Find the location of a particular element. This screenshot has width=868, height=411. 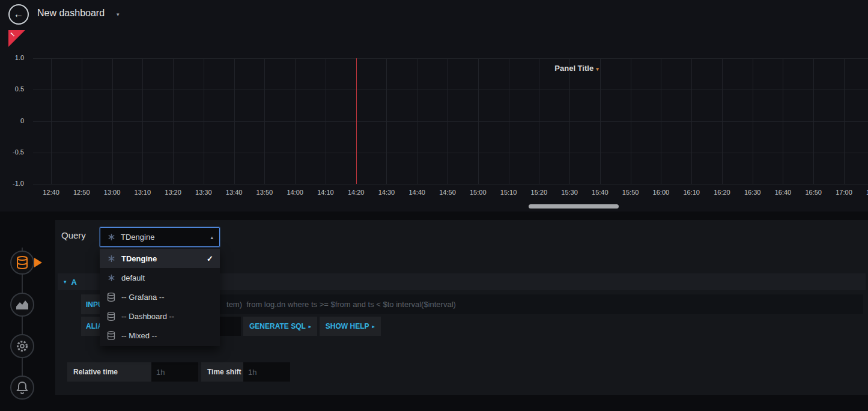

dropdown-item-label: -- Mixed -- is located at coordinates (139, 335).